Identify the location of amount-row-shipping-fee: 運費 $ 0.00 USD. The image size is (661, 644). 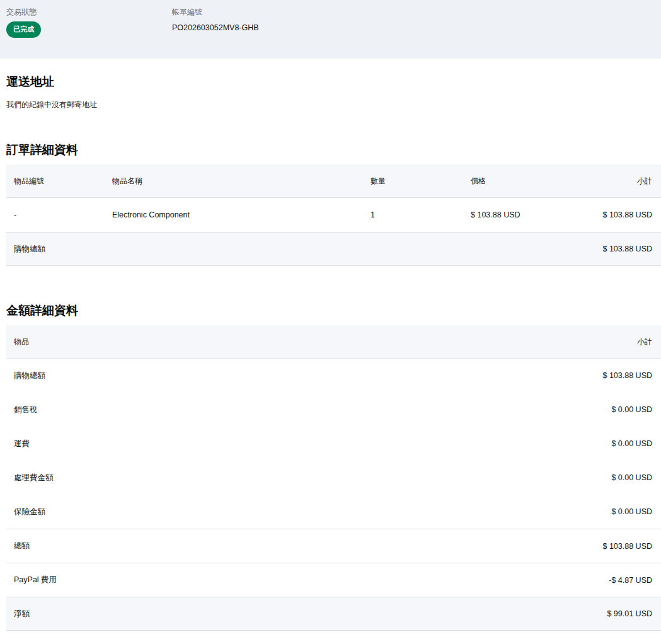
(334, 444).